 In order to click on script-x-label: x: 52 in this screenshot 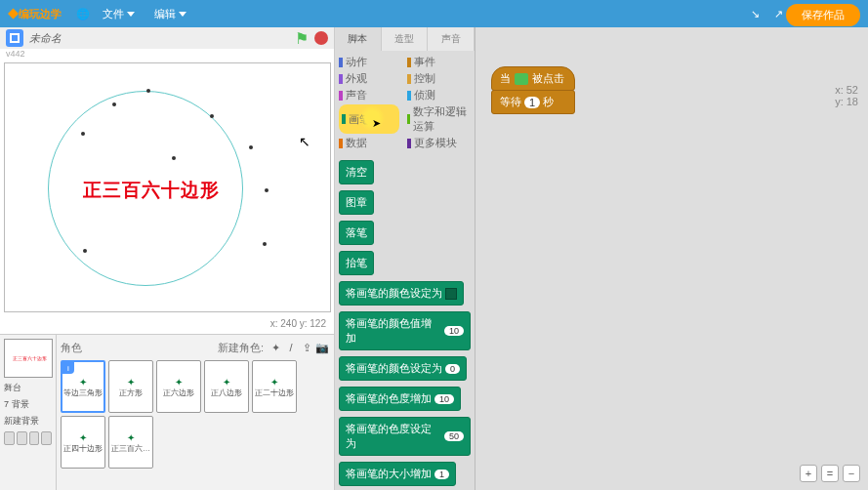, I will do `click(847, 90)`.